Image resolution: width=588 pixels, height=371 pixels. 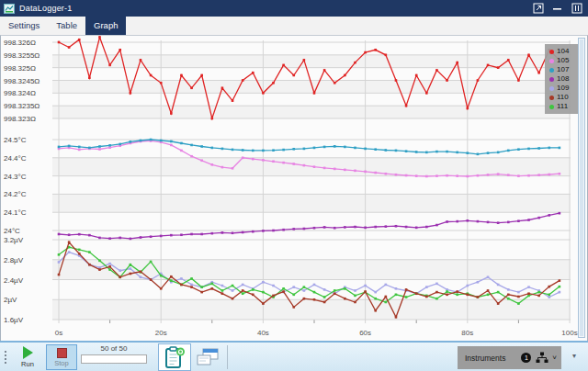 What do you see at coordinates (311, 203) in the screenshot?
I see `plot-stripe` at bounding box center [311, 203].